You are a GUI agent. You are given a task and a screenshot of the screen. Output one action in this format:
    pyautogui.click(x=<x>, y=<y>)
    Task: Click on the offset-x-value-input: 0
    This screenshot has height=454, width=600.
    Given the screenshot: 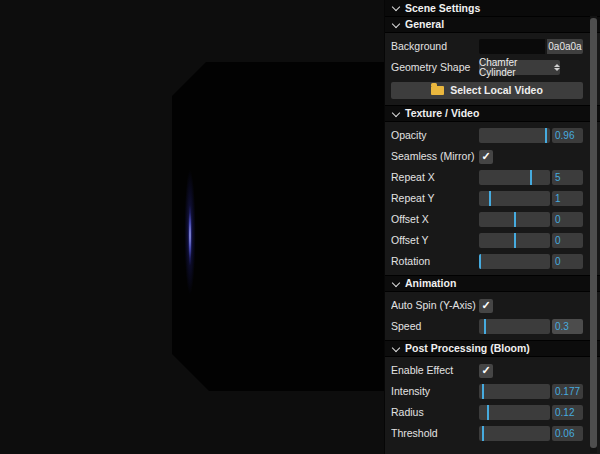 What is the action you would take?
    pyautogui.click(x=568, y=220)
    